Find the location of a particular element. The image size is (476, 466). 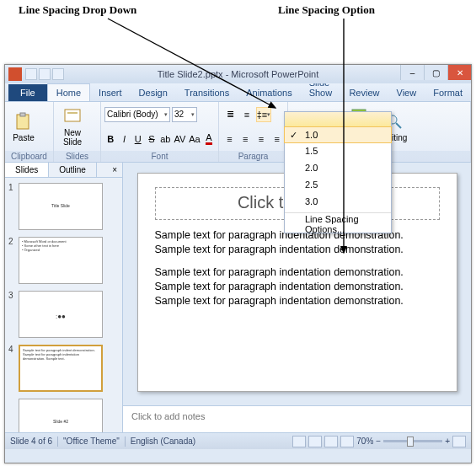

tab-animations: Animations is located at coordinates (269, 93).